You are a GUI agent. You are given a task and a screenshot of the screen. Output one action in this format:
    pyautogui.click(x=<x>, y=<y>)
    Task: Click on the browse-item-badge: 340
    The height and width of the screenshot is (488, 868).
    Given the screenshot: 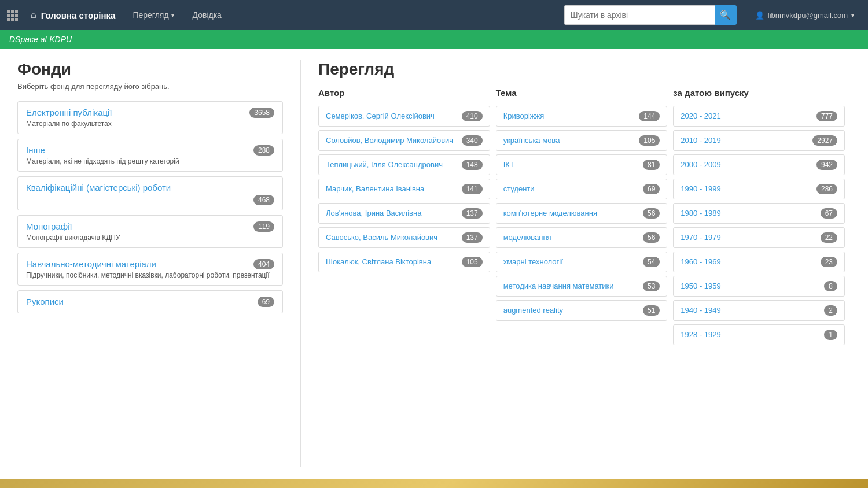 What is the action you would take?
    pyautogui.click(x=472, y=141)
    